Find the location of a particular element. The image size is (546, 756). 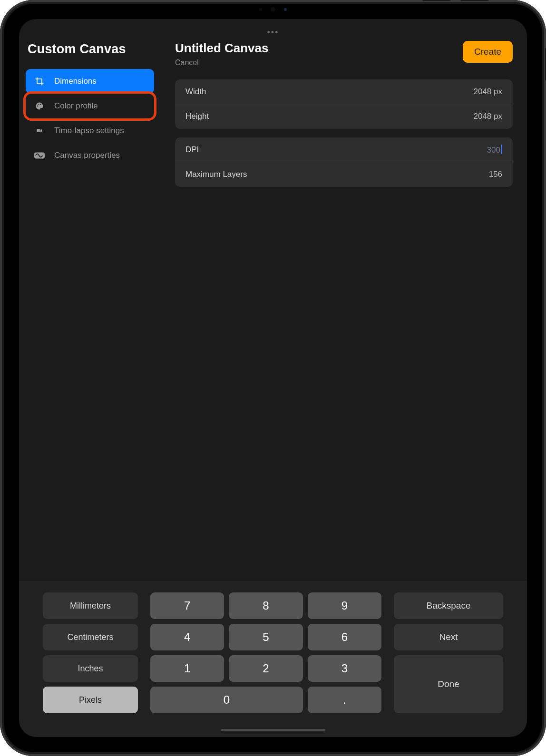

key-0: 0 is located at coordinates (226, 700).